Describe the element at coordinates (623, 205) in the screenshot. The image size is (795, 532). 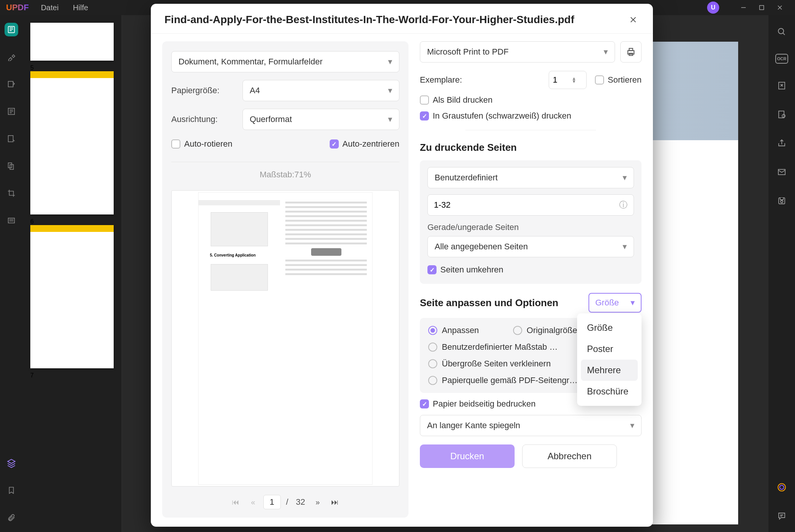
I see `info-icon: ⓘ` at that location.